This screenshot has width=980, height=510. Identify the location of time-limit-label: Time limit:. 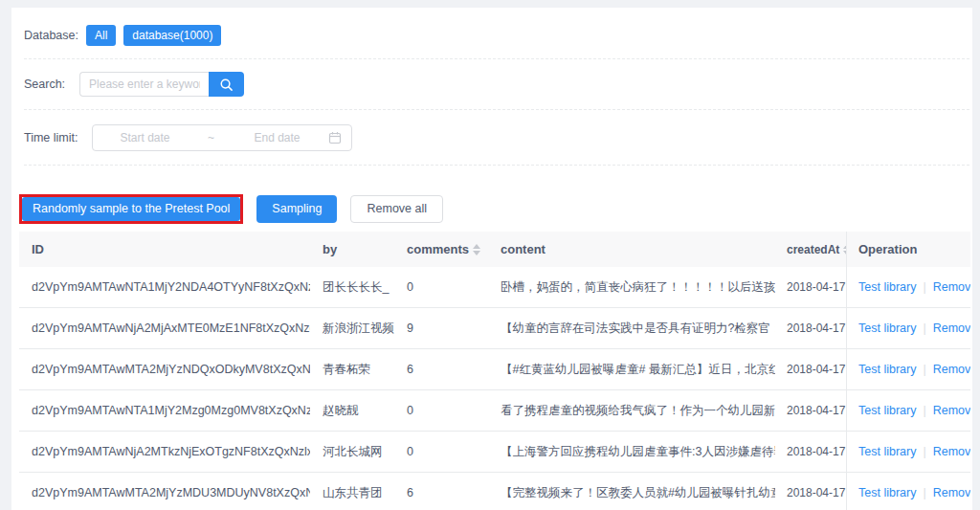
(51, 138).